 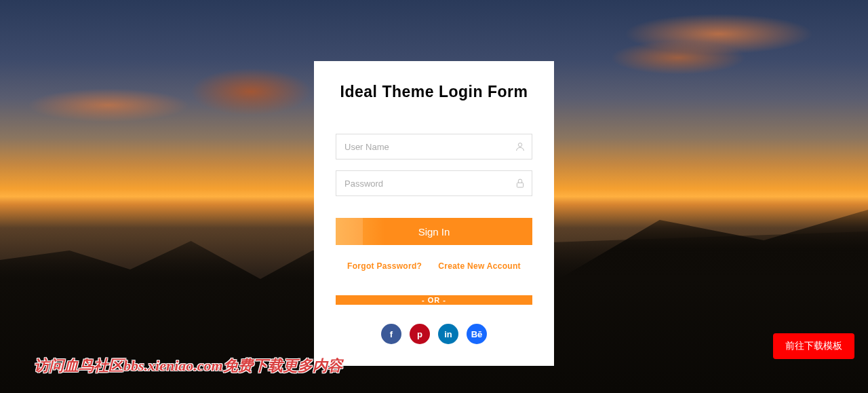 What do you see at coordinates (384, 266) in the screenshot?
I see `forgot-password-link: Forgot Password?` at bounding box center [384, 266].